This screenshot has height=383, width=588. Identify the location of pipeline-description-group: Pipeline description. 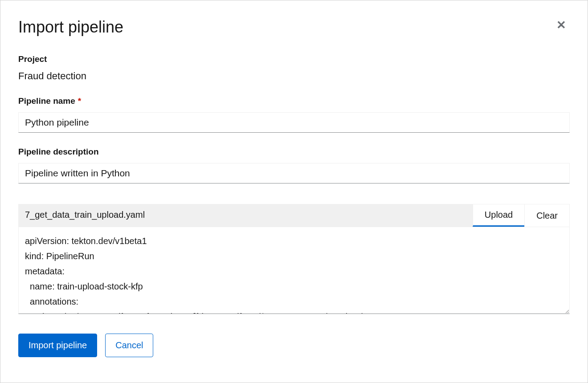
(294, 165).